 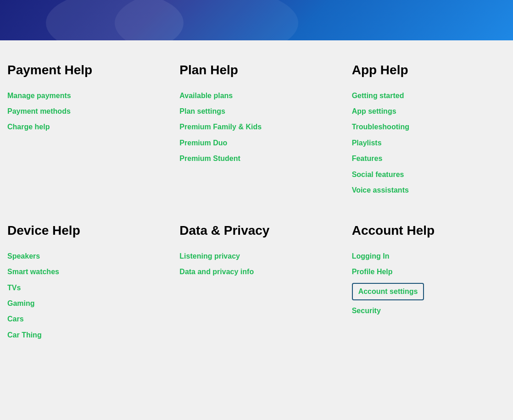 I want to click on link-playlists: Playlists, so click(x=367, y=143).